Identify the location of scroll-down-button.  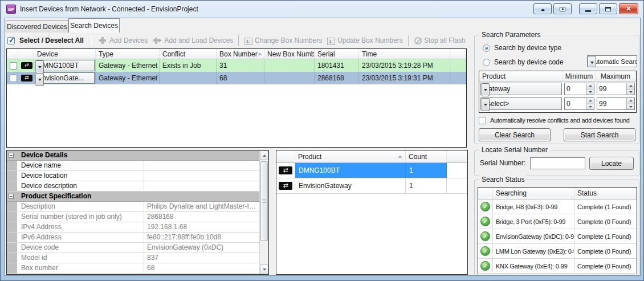
(264, 269).